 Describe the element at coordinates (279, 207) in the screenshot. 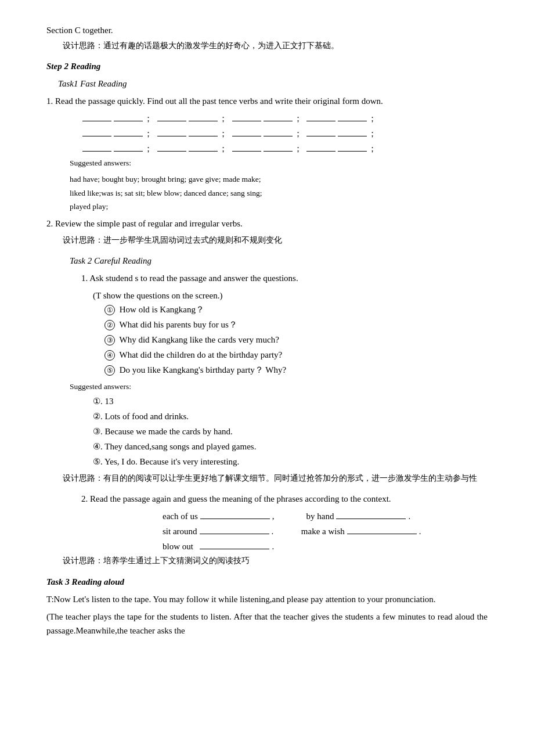

I see `suggested-ans-1c: played play;` at that location.